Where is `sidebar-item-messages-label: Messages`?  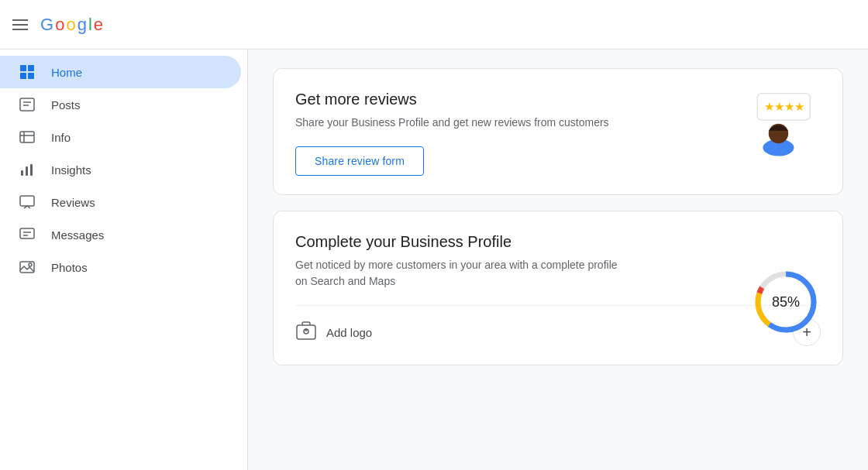
sidebar-item-messages-label: Messages is located at coordinates (78, 235).